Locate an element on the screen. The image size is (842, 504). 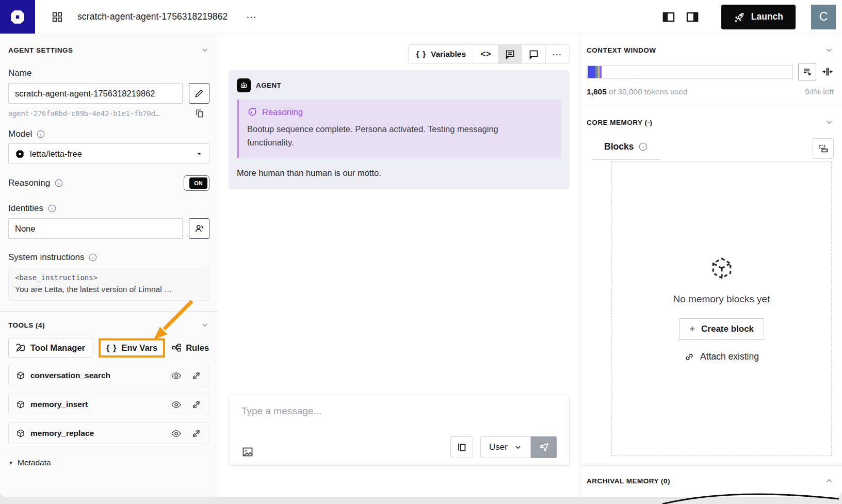
detailed-messages-view-button is located at coordinates (510, 54).